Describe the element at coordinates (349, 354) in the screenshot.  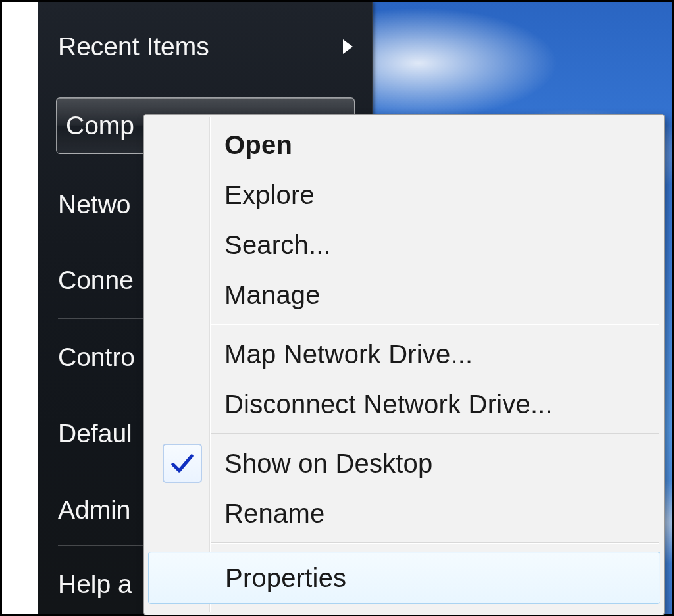
I see `context-menu-item-label: Map Network Drive...` at that location.